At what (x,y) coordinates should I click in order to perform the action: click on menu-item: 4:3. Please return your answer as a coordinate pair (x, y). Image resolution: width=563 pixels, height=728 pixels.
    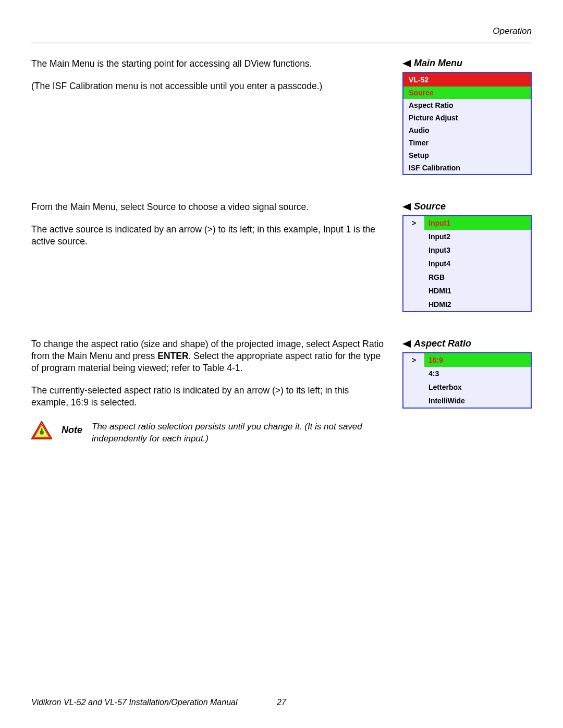
    Looking at the image, I should click on (478, 374).